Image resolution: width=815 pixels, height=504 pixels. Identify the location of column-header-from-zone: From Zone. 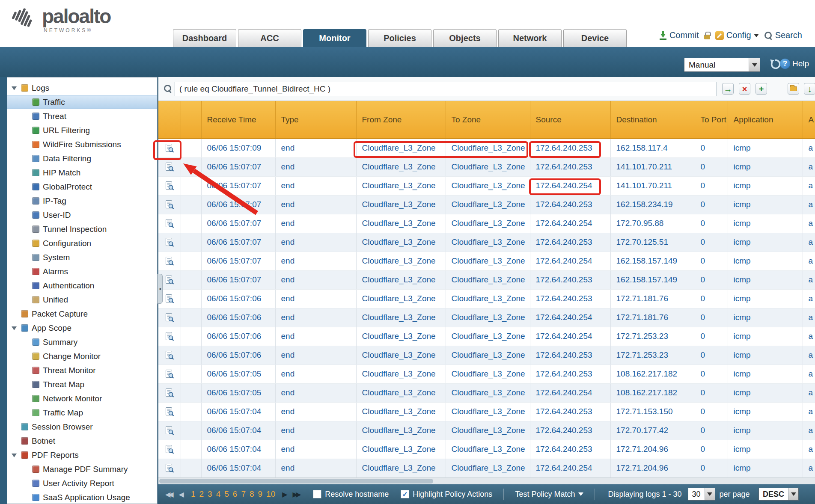
(401, 120).